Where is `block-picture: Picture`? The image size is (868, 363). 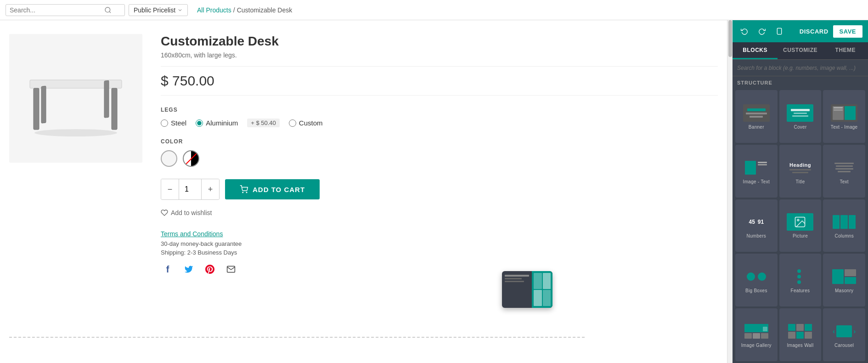 block-picture: Picture is located at coordinates (800, 226).